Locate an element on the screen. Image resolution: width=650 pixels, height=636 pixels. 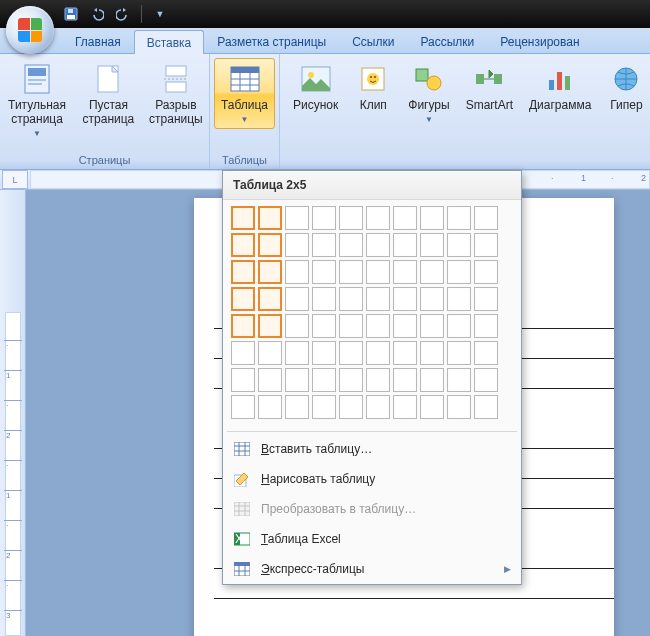
quick-tables-item: Экспресс-таблицы ▶ is located at coordinates (372, 569).